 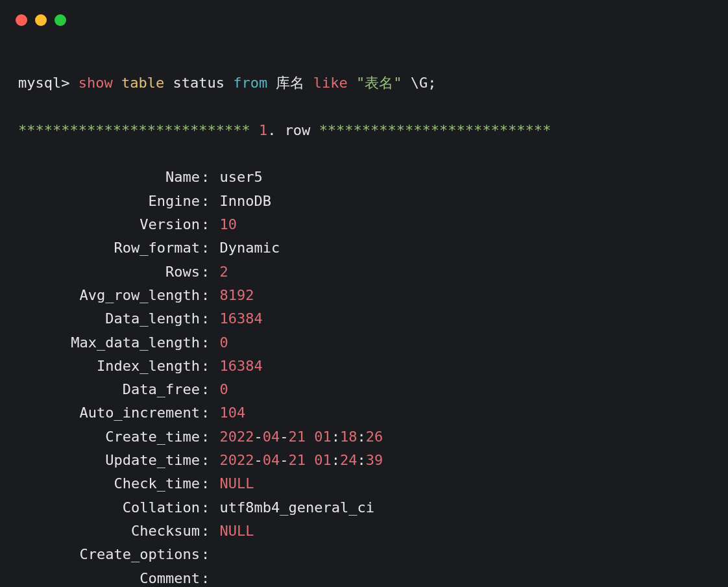 What do you see at coordinates (228, 225) in the screenshot?
I see `field-value: 10` at bounding box center [228, 225].